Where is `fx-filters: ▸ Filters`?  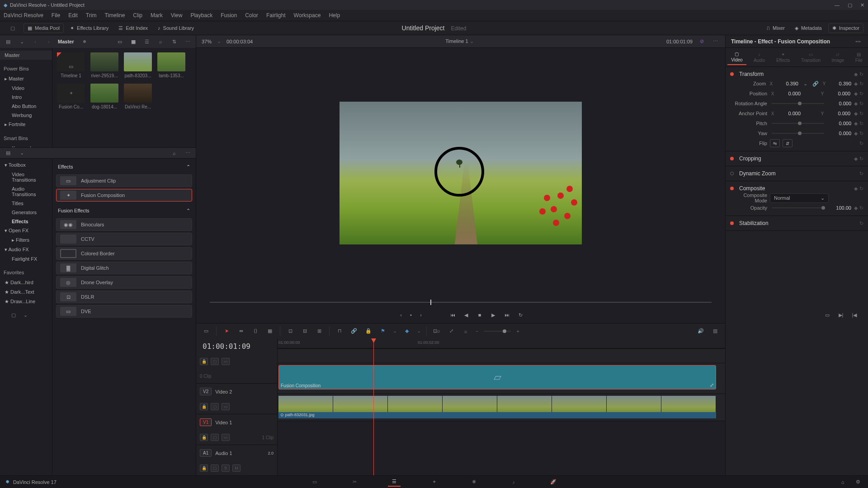
fx-filters: ▸ Filters is located at coordinates (26, 240).